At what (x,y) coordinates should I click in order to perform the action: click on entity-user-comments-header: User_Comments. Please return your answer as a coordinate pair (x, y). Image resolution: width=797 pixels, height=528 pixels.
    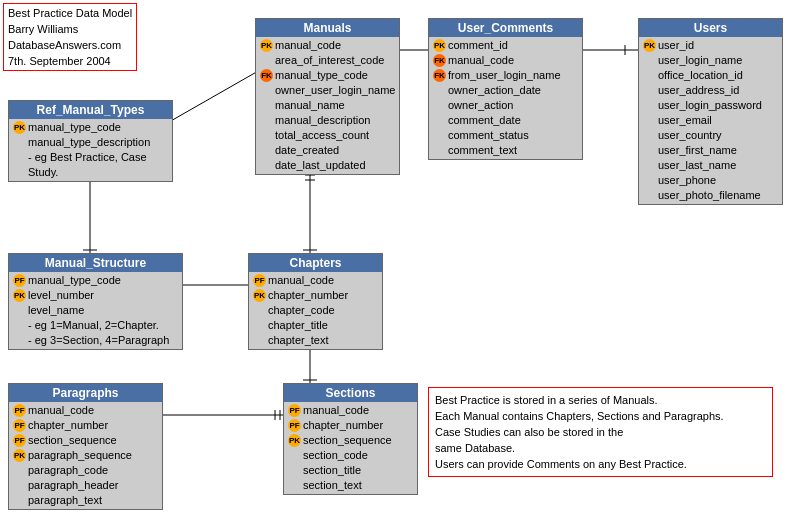
    Looking at the image, I should click on (506, 28).